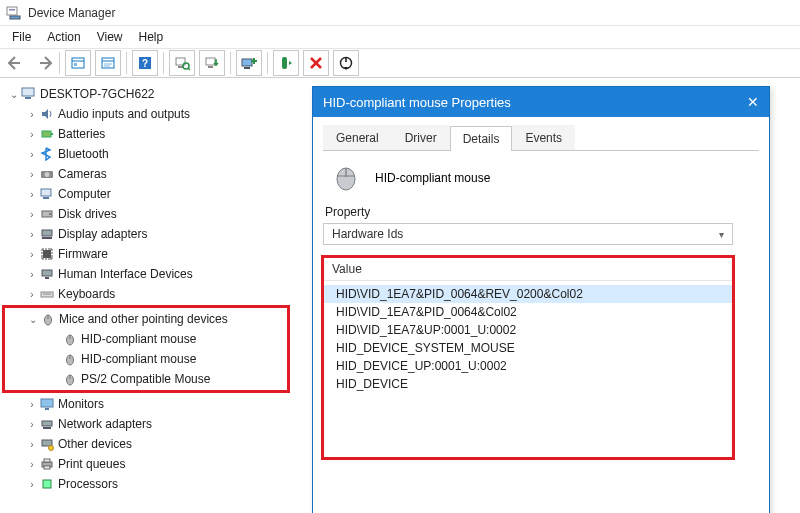  I want to click on properties-button, so click(108, 63).